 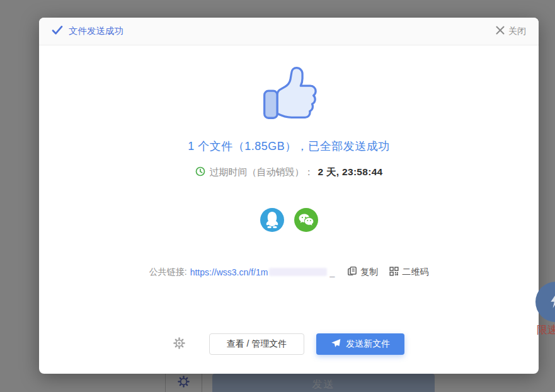 What do you see at coordinates (363, 272) in the screenshot?
I see `copy-link-button: 复制` at bounding box center [363, 272].